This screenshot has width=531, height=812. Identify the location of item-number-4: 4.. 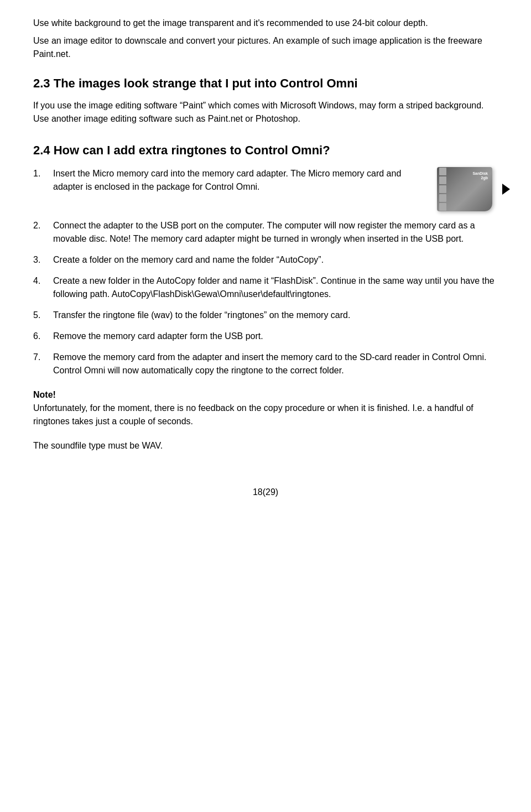
(43, 281).